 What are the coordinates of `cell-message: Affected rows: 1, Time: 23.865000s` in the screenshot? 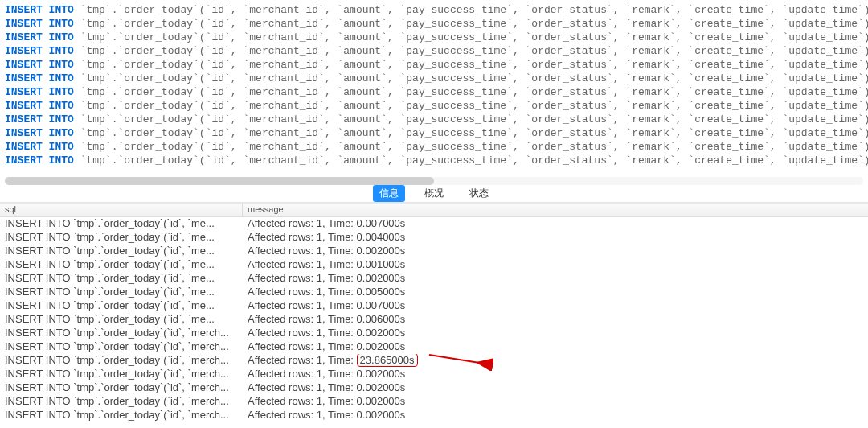 It's located at (555, 360).